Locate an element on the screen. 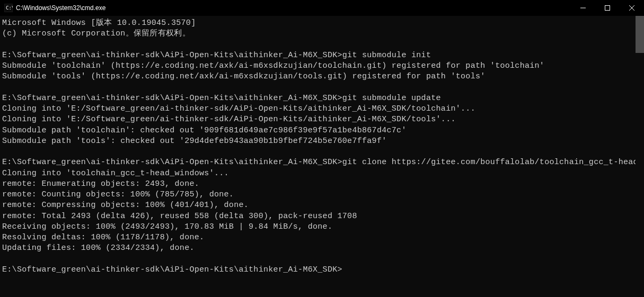 The height and width of the screenshot is (297, 644). close-button is located at coordinates (632, 8).